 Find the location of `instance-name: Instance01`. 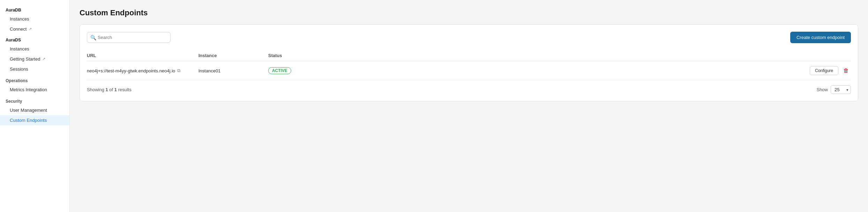

instance-name: Instance01 is located at coordinates (210, 71).